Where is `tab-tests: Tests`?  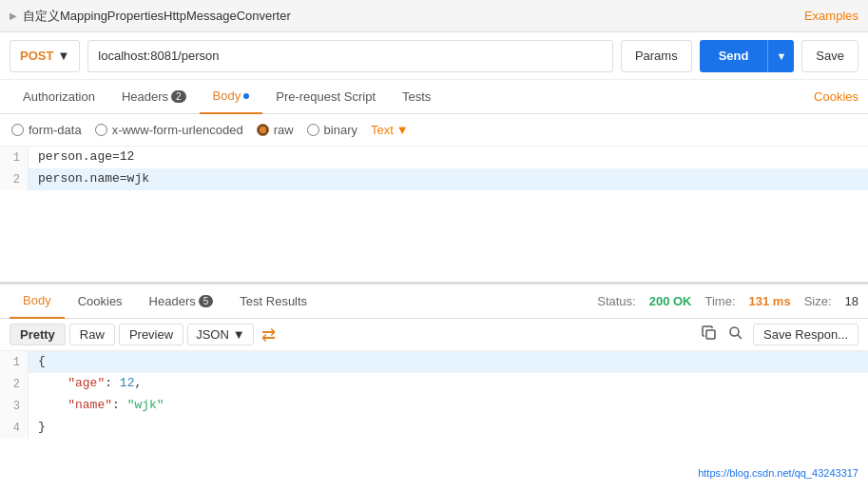
tab-tests: Tests is located at coordinates (416, 97).